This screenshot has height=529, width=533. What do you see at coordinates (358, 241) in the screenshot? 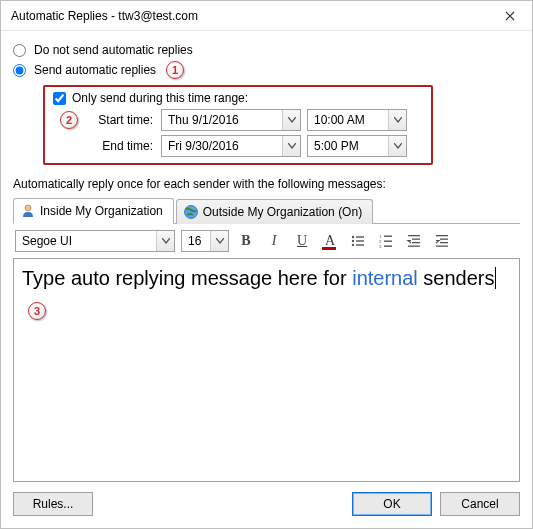
I see `bullet-list-icon` at bounding box center [358, 241].